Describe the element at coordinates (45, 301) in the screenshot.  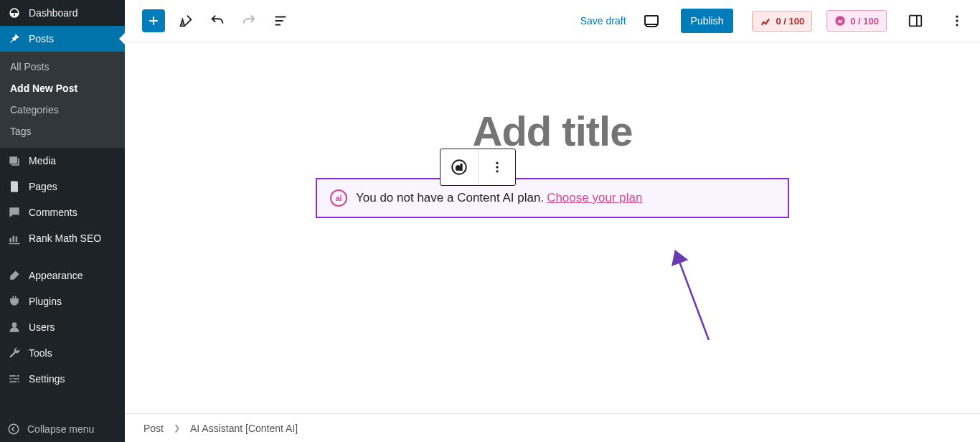
I see `sidebar-label: Plugins` at that location.